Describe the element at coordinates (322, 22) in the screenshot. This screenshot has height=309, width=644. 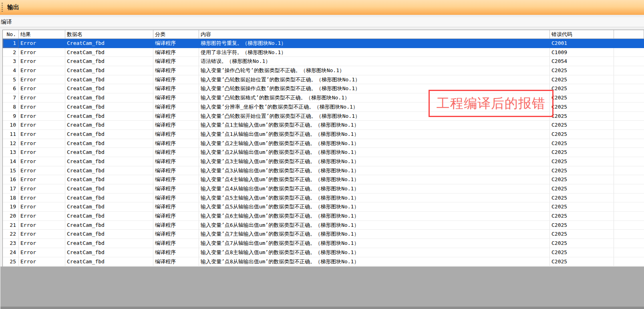
I see `compile-band: 编译` at that location.